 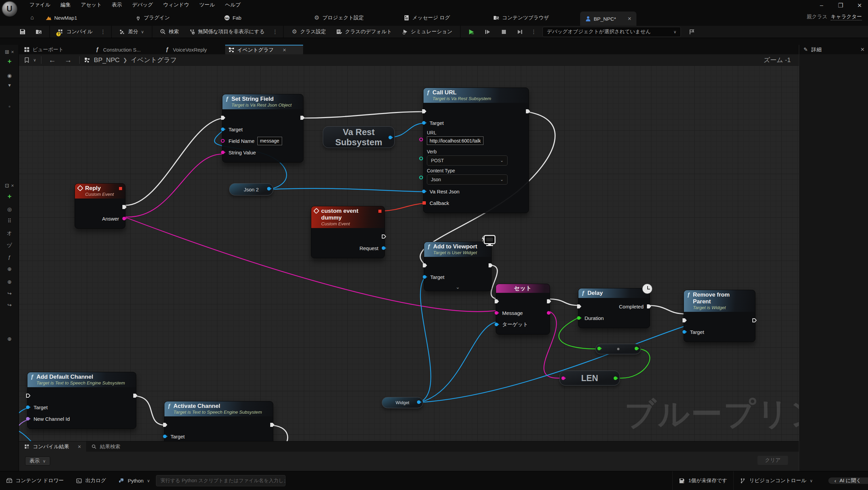 I want to click on content-drawer-button: コンテンツ ドロワー, so click(x=35, y=480).